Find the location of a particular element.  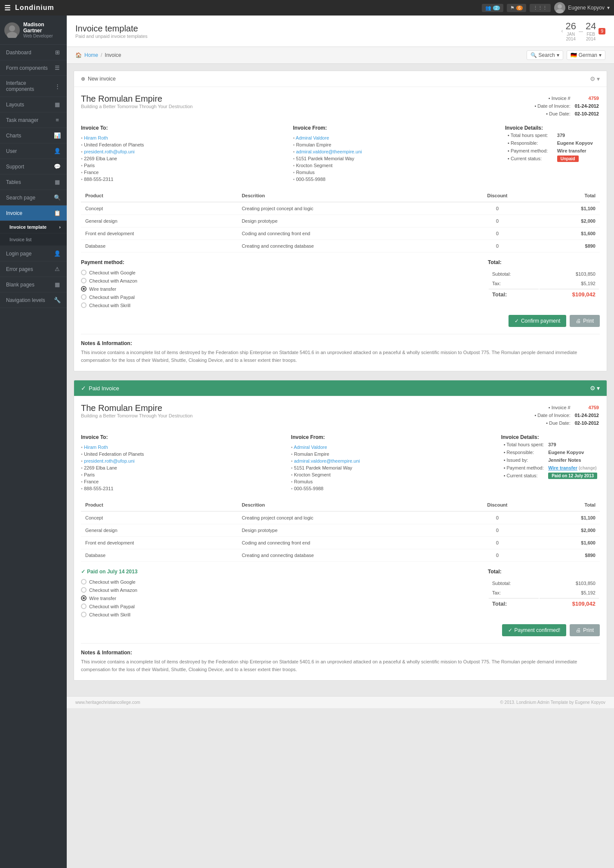

invoice-actions: ✓ Confirm payment 🖨 Print is located at coordinates (340, 321).